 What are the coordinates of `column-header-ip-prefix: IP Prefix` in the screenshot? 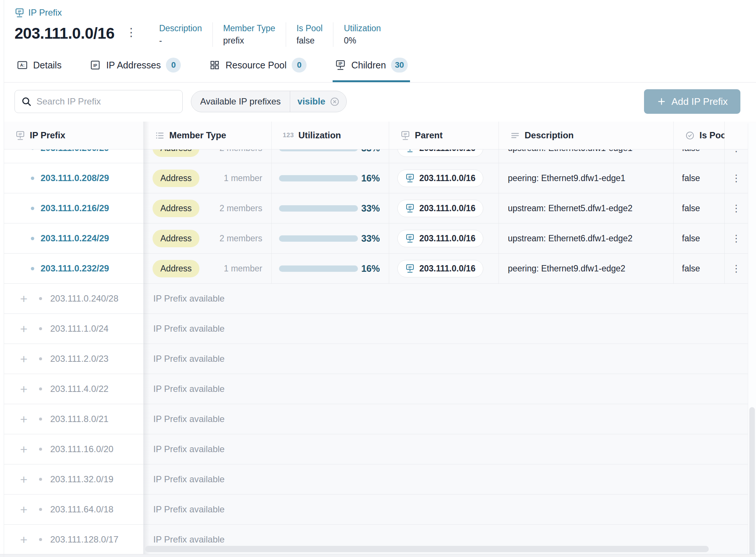 It's located at (74, 135).